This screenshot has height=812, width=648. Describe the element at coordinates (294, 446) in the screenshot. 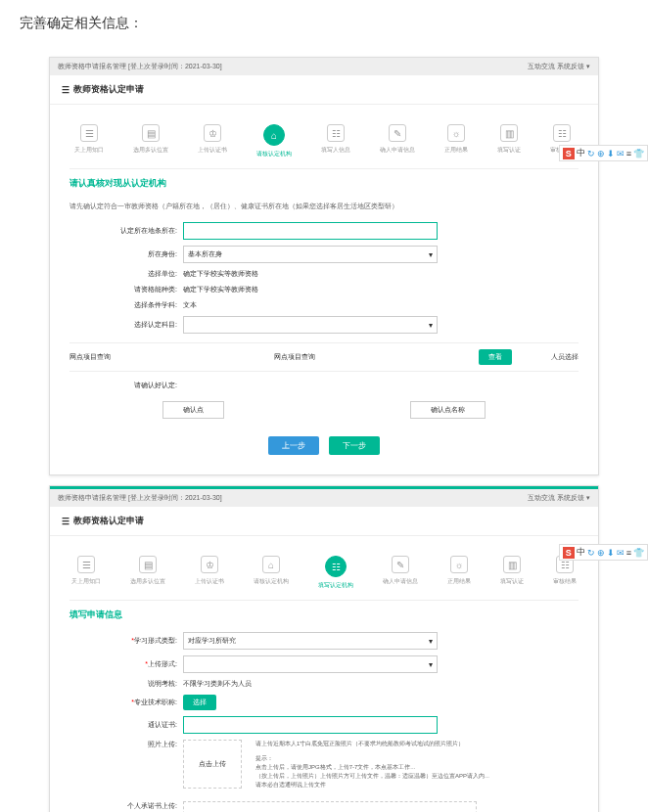

I see `prev-button: 上一步` at that location.